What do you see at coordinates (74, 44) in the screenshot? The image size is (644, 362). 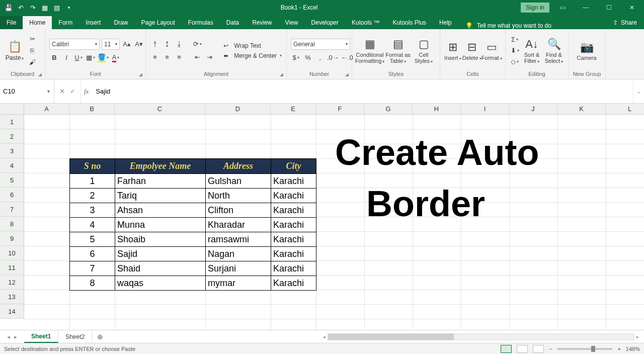 I see `font-name-input: Calibri▾` at bounding box center [74, 44].